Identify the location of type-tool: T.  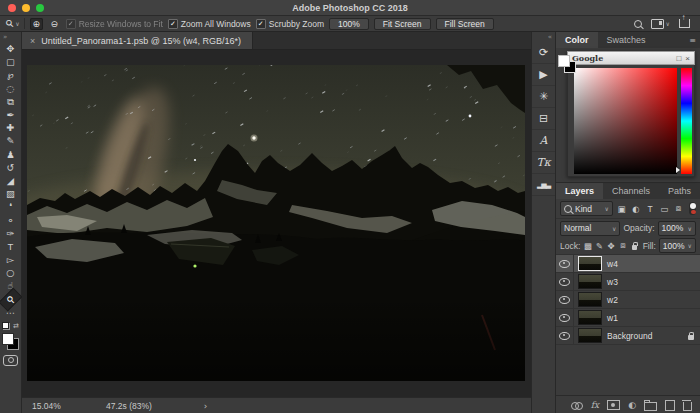
(10, 246).